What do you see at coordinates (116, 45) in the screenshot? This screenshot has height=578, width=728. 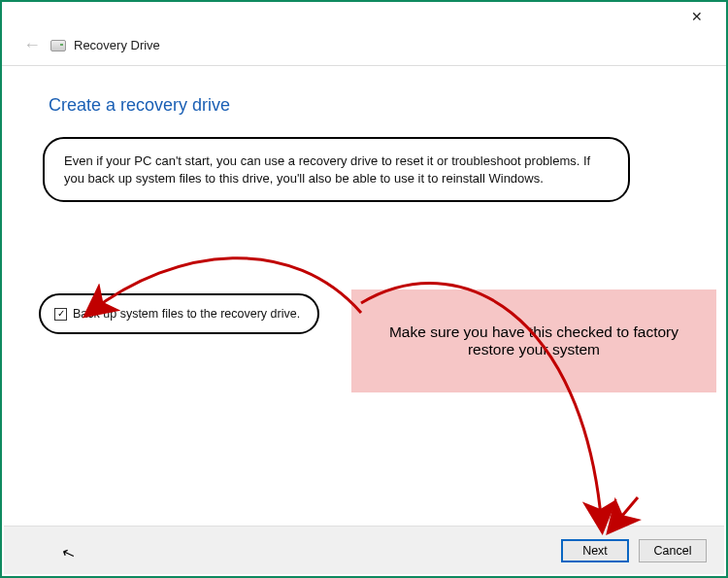 I see `wizard-title: Recovery Drive` at bounding box center [116, 45].